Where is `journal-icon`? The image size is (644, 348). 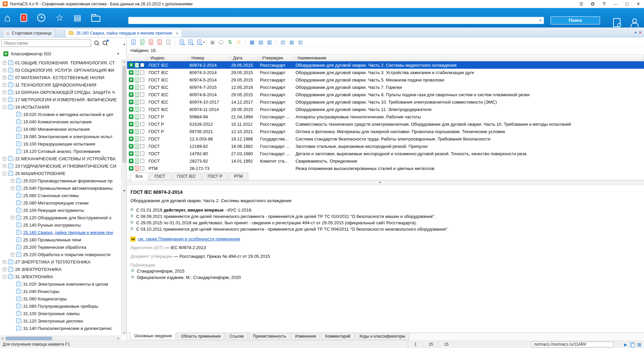 journal-icon is located at coordinates (78, 18).